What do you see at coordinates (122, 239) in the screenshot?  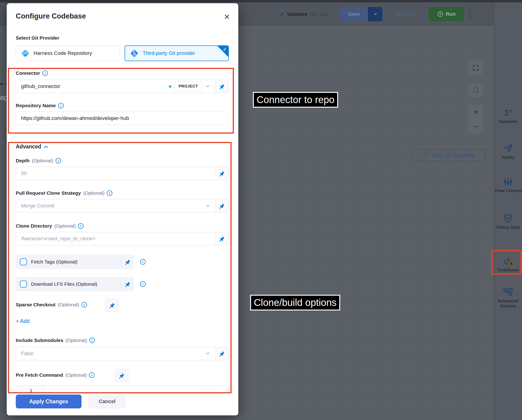 I see `clone-directory-input: /harness/<insert_repo_to_clone>` at bounding box center [122, 239].